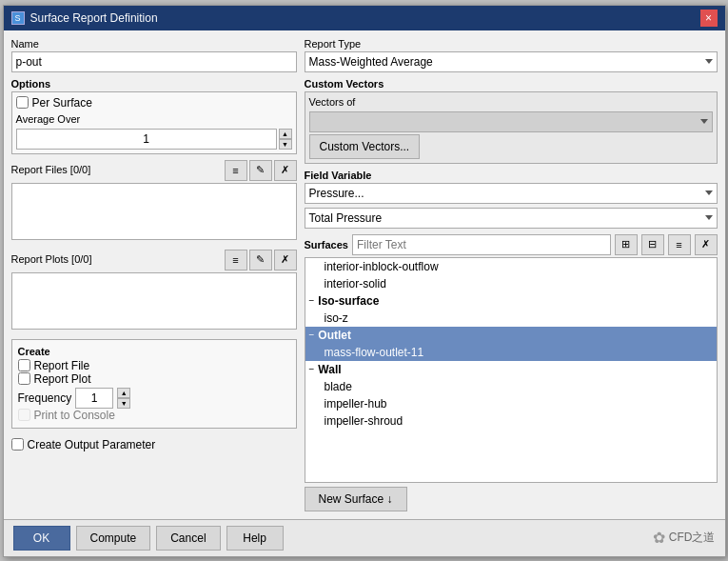 The height and width of the screenshot is (561, 728). What do you see at coordinates (63, 379) in the screenshot?
I see `report-plot-label: Report Plot` at bounding box center [63, 379].